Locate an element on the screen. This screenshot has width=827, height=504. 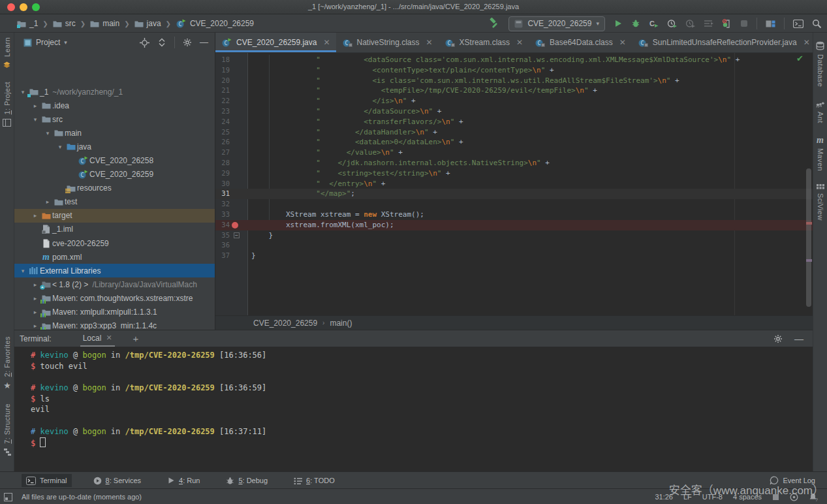
code-line: 31 "</map>"; is located at coordinates (514, 194).